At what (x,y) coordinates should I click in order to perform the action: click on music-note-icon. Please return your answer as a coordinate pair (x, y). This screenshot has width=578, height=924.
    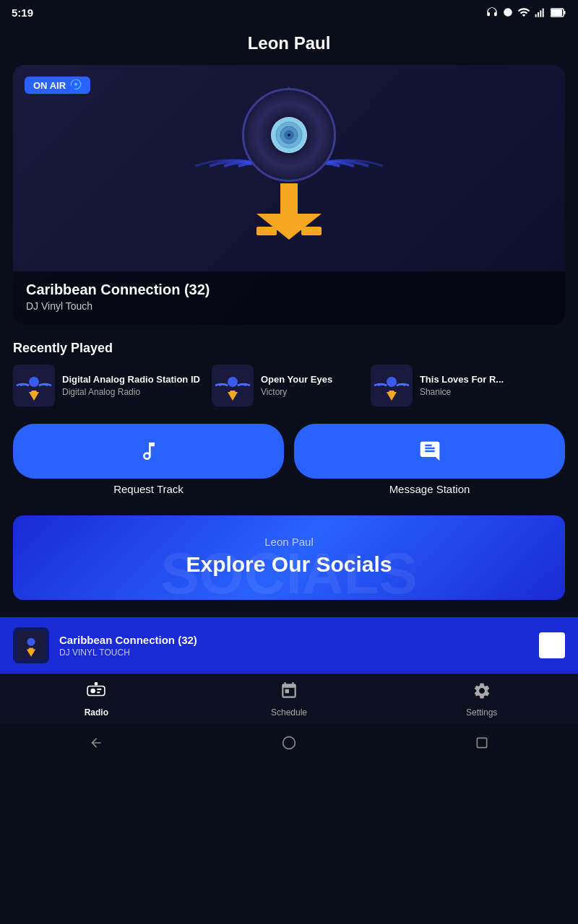
    Looking at the image, I should click on (149, 451).